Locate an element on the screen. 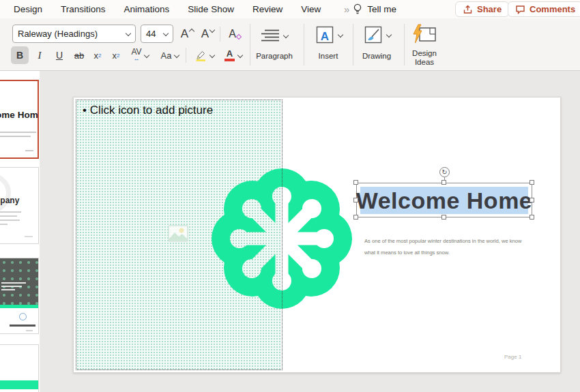  menu-tabs: Design Transitions Animations Slide Show… is located at coordinates (167, 10).